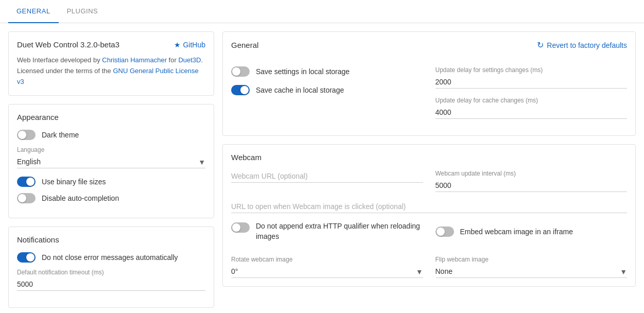  What do you see at coordinates (111, 158) in the screenshot?
I see `language-field: Language English German French Spanish ▼` at bounding box center [111, 158].